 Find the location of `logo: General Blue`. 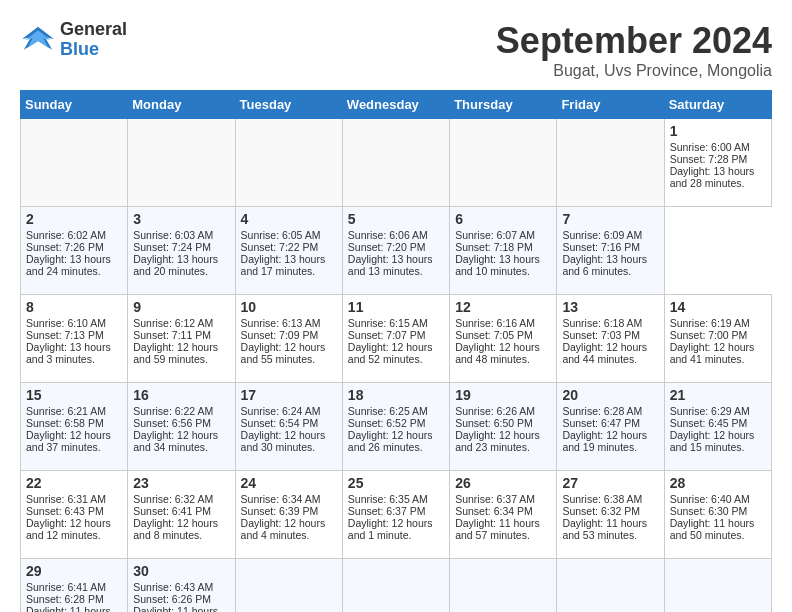

logo: General Blue is located at coordinates (74, 40).